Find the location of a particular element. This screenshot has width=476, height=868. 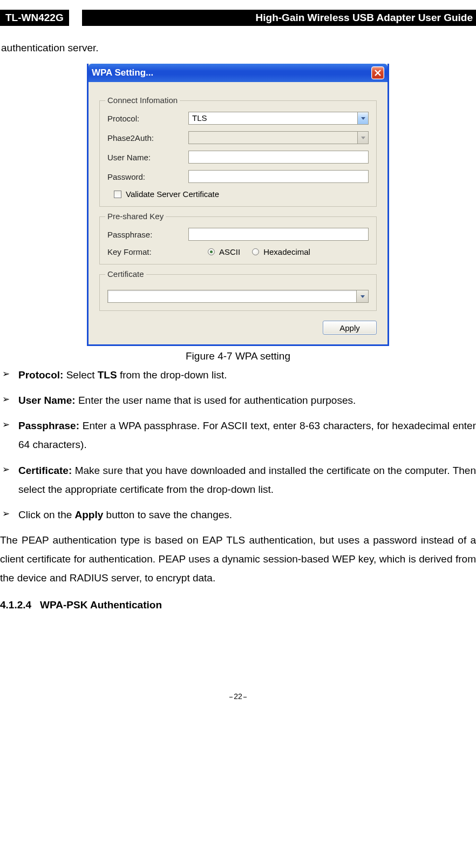

connect-info-legend: Connect Infomation is located at coordinates (142, 100).